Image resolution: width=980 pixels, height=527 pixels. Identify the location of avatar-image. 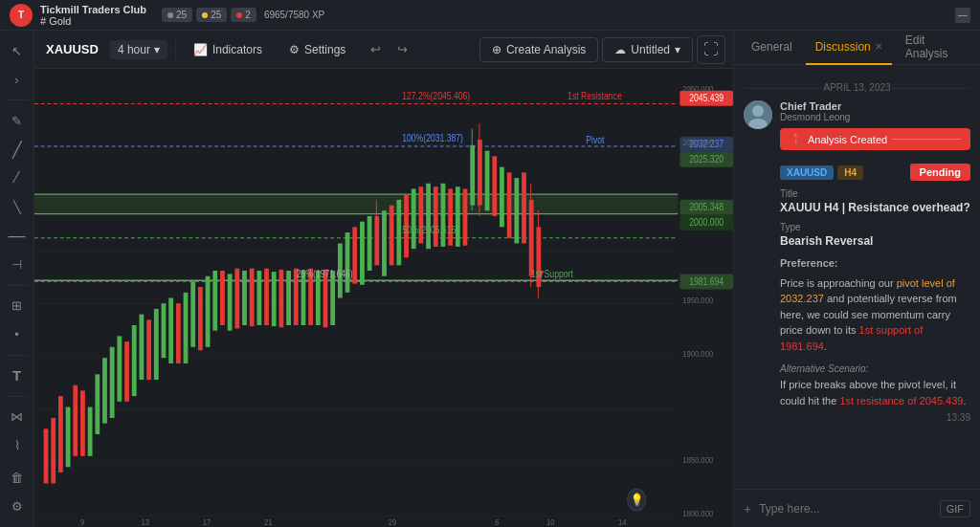
(758, 115).